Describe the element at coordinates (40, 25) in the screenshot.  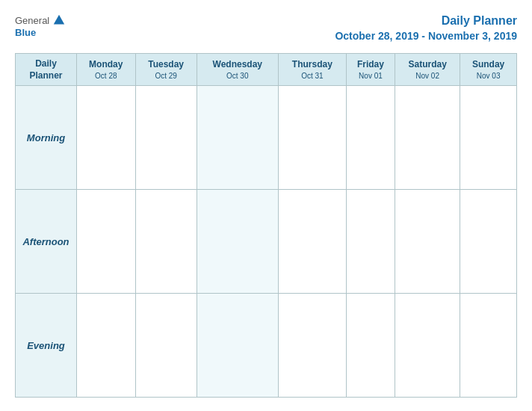
I see `logo-area: General Blue` at that location.